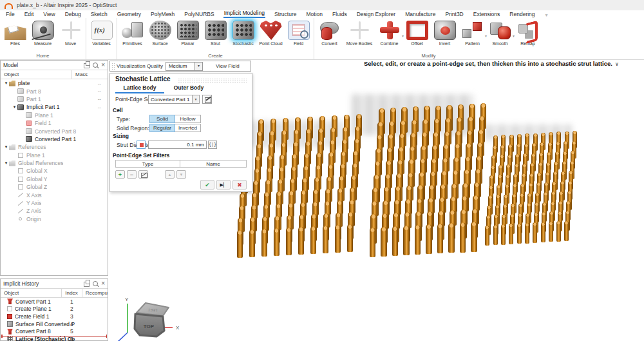 The image size is (644, 341). What do you see at coordinates (215, 35) in the screenshot?
I see `ribbon-tool-strut: Strut` at bounding box center [215, 35].